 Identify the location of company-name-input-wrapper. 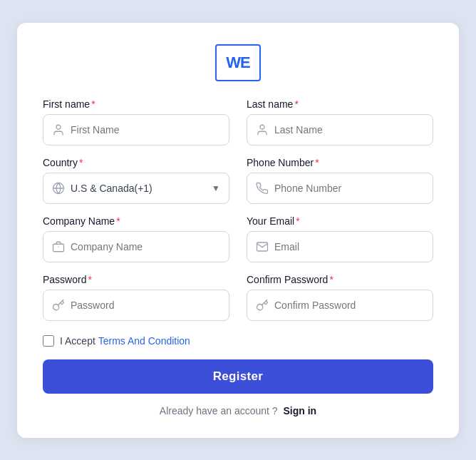
(136, 247).